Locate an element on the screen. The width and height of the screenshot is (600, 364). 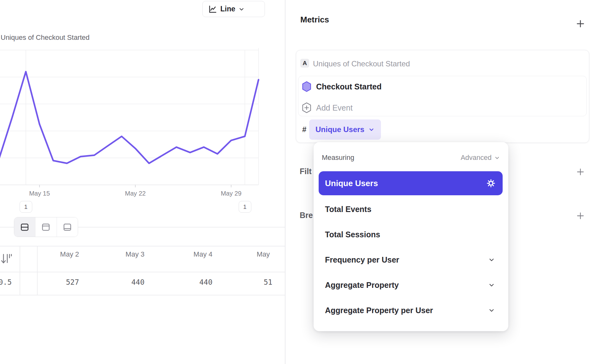
table-row-label: 0.5 is located at coordinates (6, 284).